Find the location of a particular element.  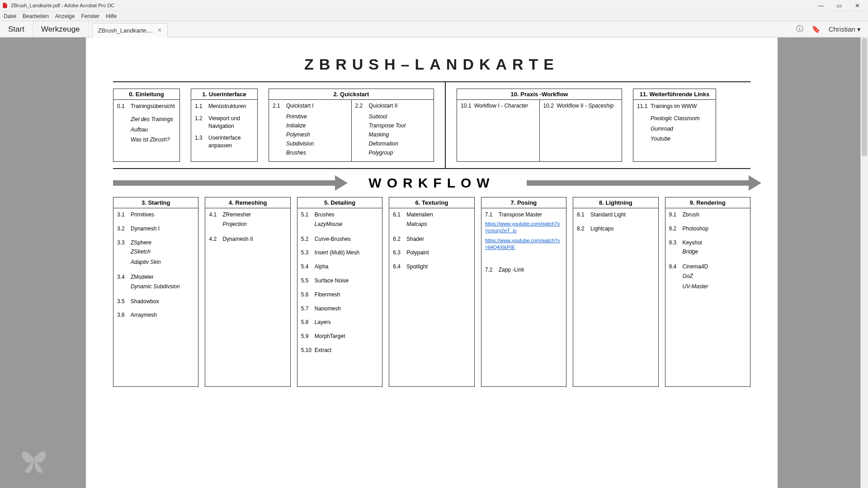

menu-hilfe: Hilfe is located at coordinates (111, 16).